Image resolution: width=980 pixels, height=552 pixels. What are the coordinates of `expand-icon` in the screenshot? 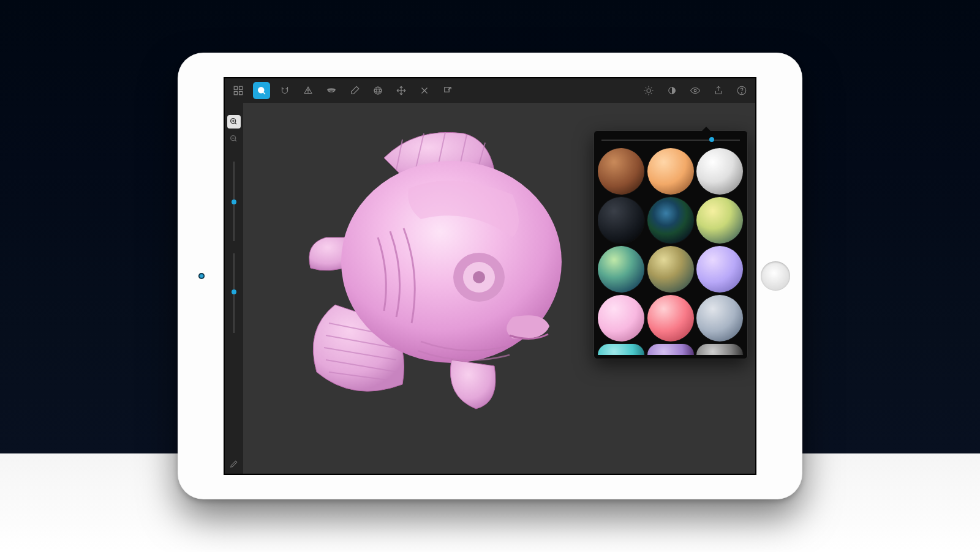 It's located at (448, 91).